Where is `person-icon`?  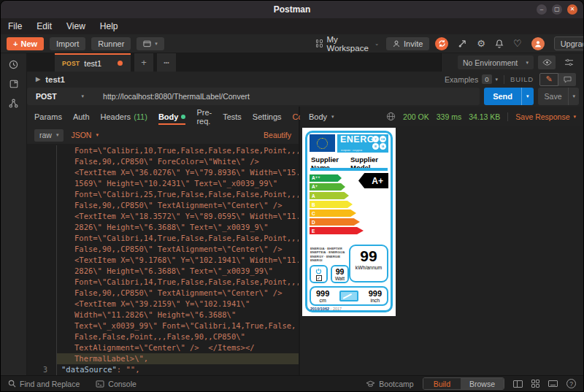 person-icon is located at coordinates (396, 44).